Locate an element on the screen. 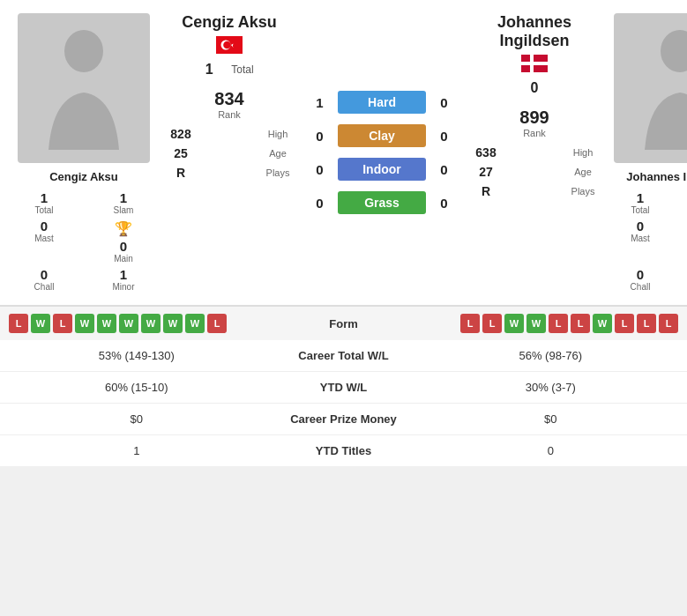 Image resolution: width=687 pixels, height=616 pixels. player1-rank-block: 834 Rank is located at coordinates (229, 104).